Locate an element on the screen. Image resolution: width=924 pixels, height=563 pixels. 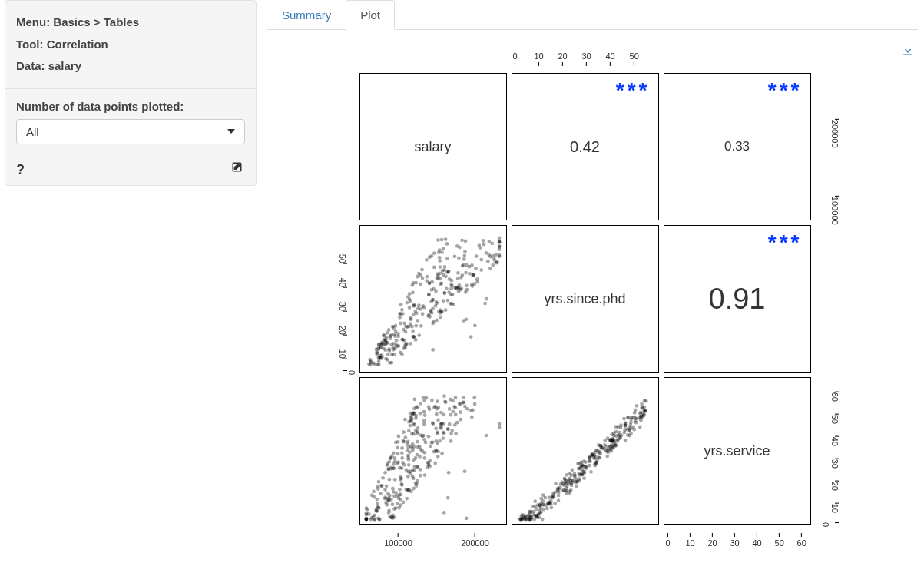
download-plot-button is located at coordinates (908, 52).